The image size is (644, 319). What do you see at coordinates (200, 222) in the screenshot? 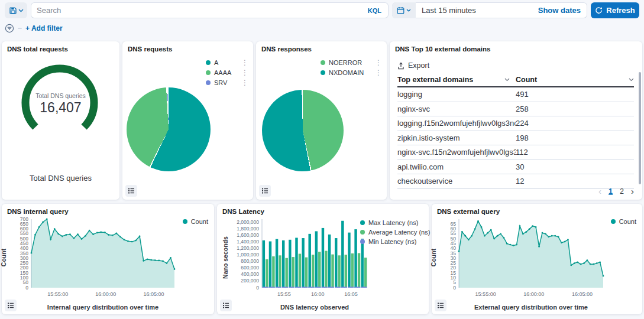
I see `legend-label: Count` at bounding box center [200, 222].